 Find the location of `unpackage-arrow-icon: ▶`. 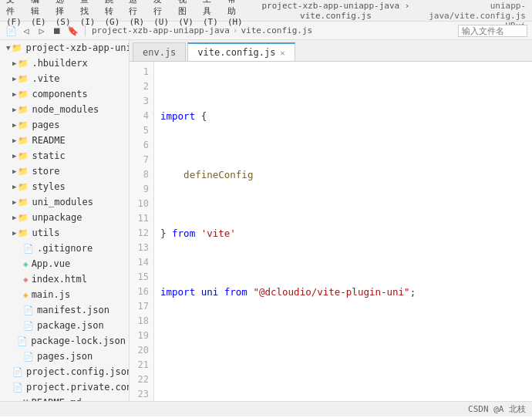

unpackage-arrow-icon: ▶ is located at coordinates (14, 217).